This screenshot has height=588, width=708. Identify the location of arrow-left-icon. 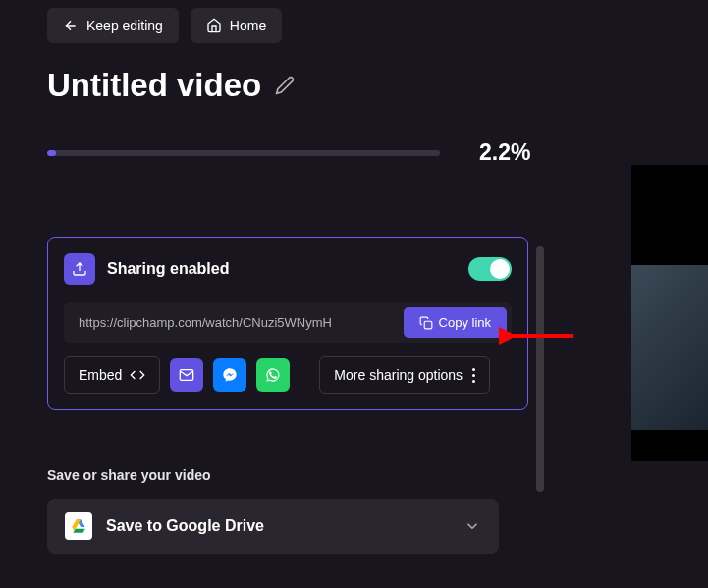
(71, 26).